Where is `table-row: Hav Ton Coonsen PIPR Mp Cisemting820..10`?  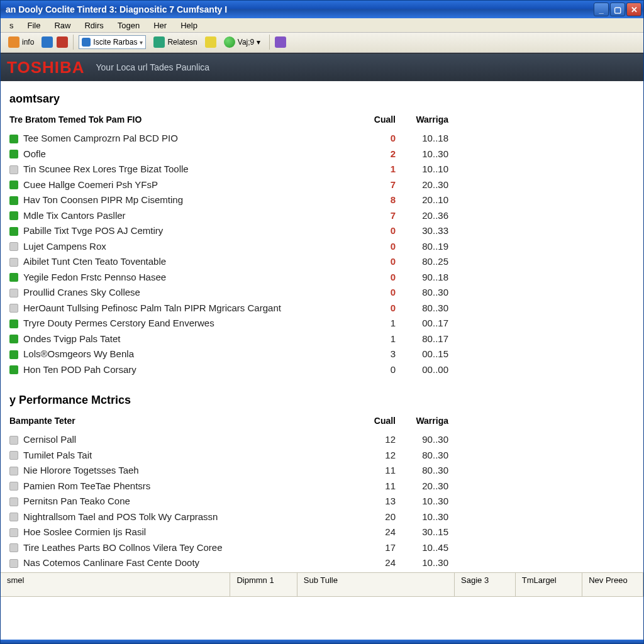
table-row: Hav Ton Coonsen PIPR Mp Cisemting820..10 is located at coordinates (231, 200).